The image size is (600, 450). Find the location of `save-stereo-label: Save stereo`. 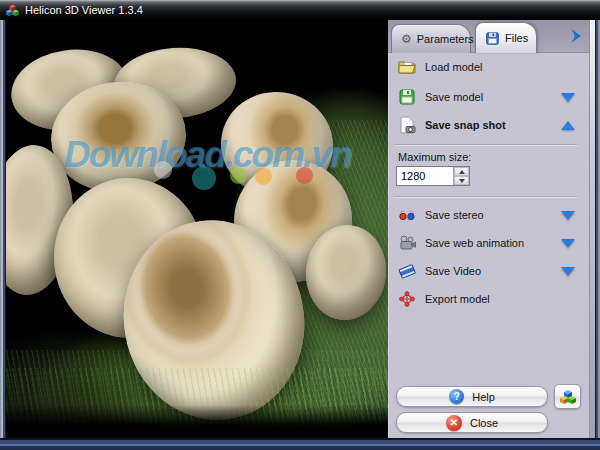

save-stereo-label: Save stereo is located at coordinates (454, 215).